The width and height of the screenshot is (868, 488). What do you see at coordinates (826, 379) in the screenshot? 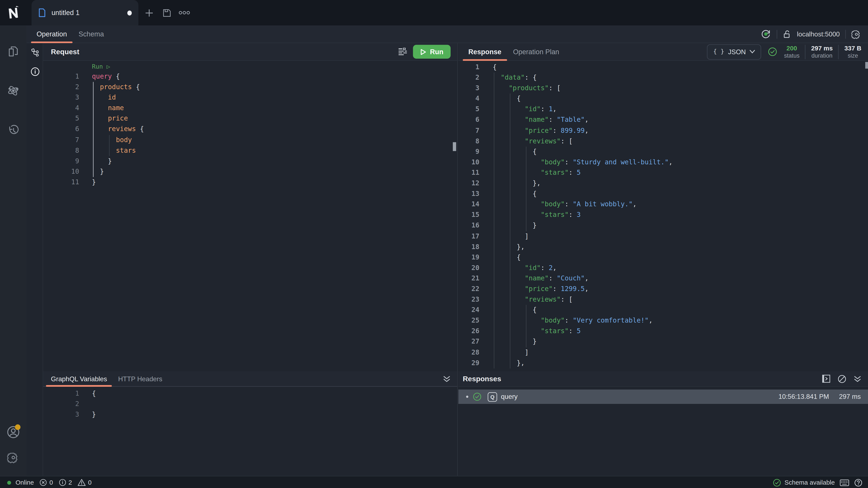
I see `terminal-icon` at bounding box center [826, 379].